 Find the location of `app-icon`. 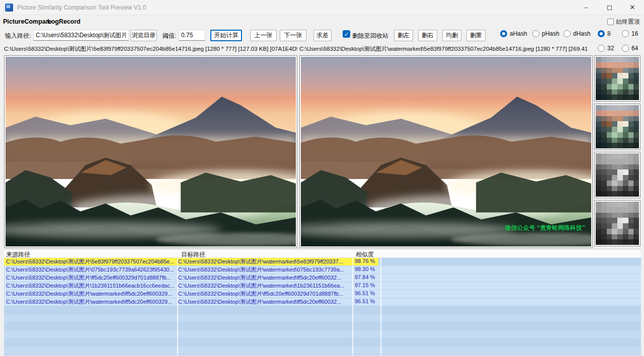

app-icon is located at coordinates (9, 8).